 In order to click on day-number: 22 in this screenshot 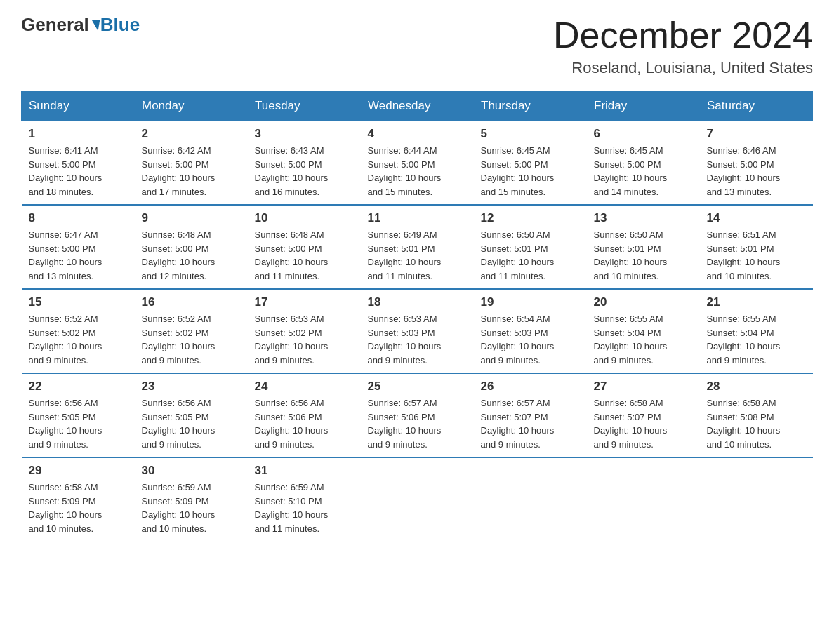, I will do `click(79, 387)`.